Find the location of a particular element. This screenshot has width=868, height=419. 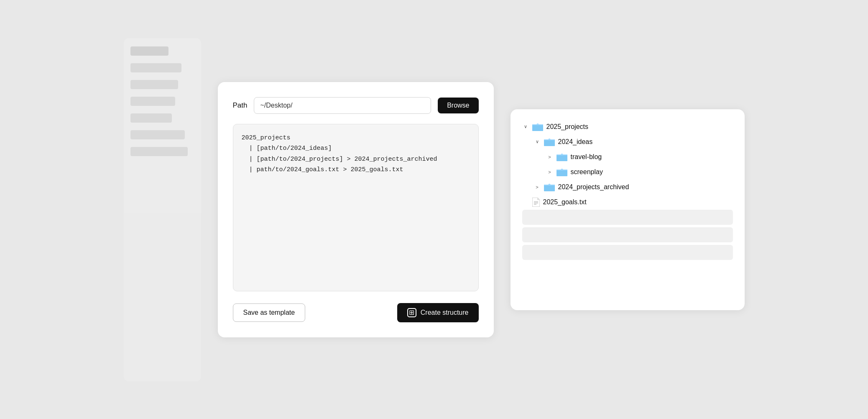

tree-item: 2024_ideas is located at coordinates (628, 142).